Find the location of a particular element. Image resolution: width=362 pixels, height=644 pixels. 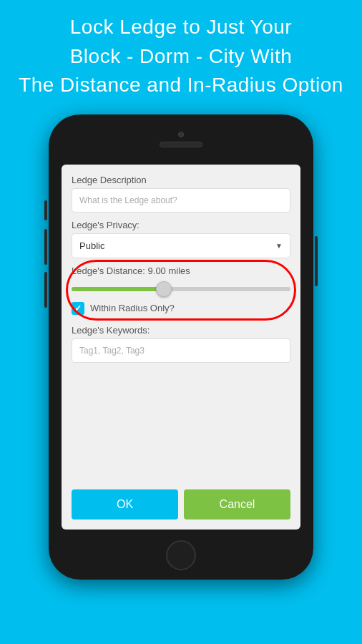

description-input: What is the Ledge about? is located at coordinates (181, 200).